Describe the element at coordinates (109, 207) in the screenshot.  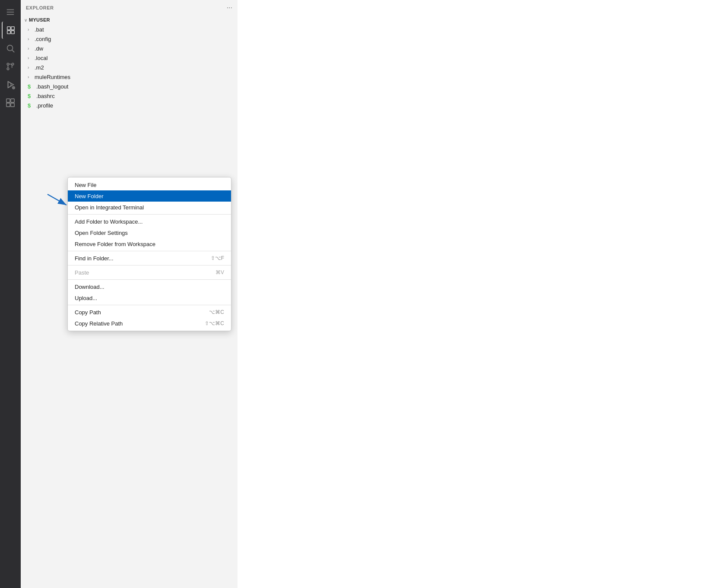
I see `menu-item-open-terminal-label: Open in Integrated Terminal` at that location.